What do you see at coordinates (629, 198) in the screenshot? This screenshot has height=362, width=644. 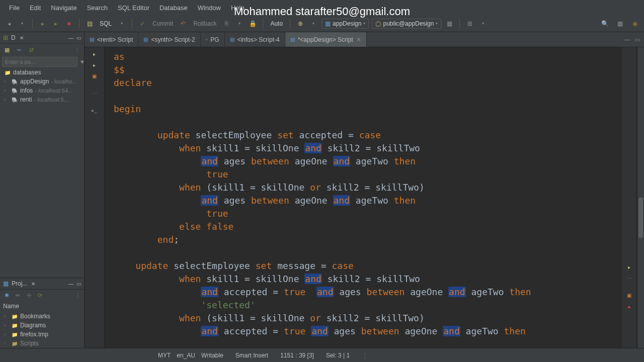 I see `editor-right-gutter: ▸ ⋯ ▣ ▲` at bounding box center [629, 198].